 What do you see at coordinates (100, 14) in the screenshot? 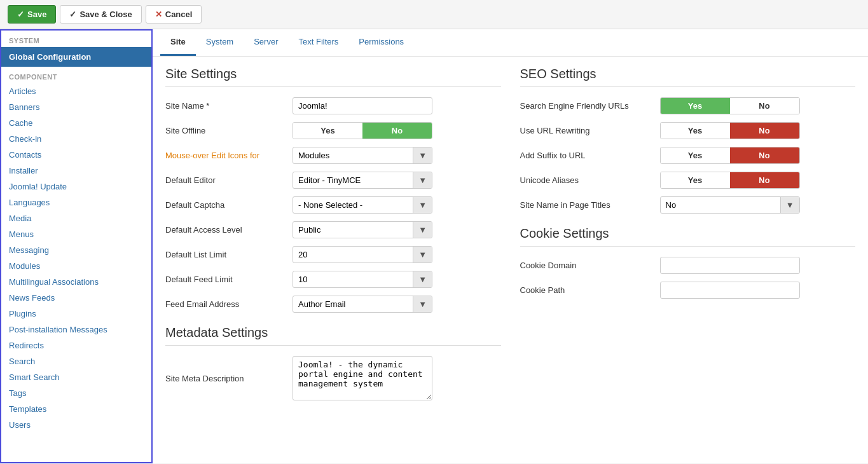
I see `save-close-button: ✓ Save & Close` at bounding box center [100, 14].